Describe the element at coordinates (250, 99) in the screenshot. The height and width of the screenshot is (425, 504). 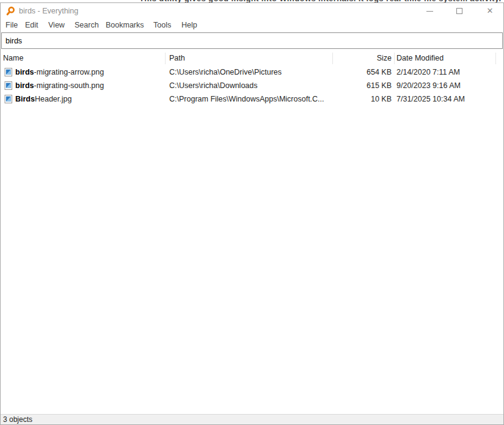
I see `file-path: C:\Program Files\WindowsApps\Microsoft.C…` at that location.